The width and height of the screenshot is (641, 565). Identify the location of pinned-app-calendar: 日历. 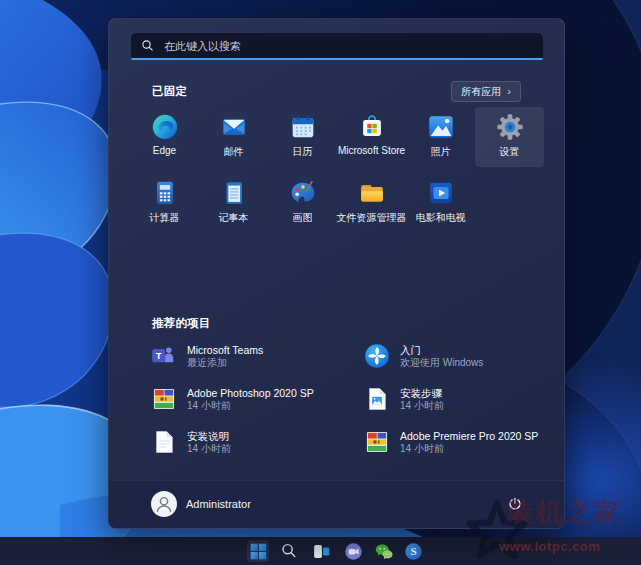
(302, 137).